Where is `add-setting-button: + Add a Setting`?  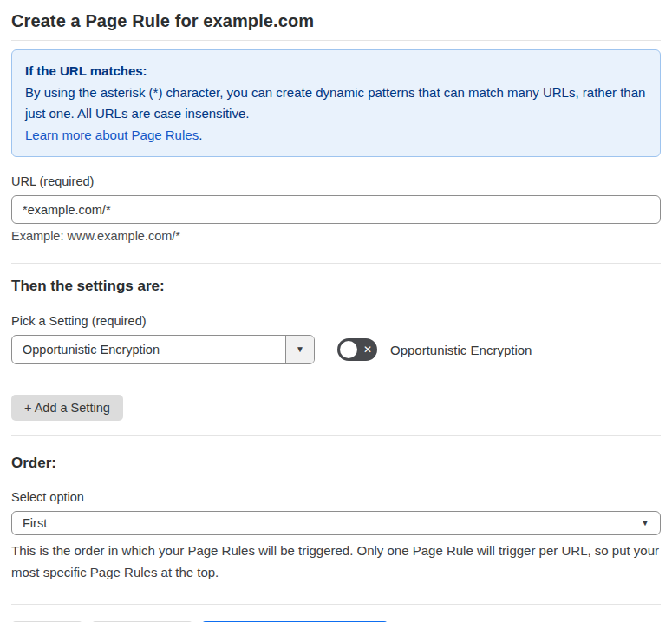 add-setting-button: + Add a Setting is located at coordinates (68, 408).